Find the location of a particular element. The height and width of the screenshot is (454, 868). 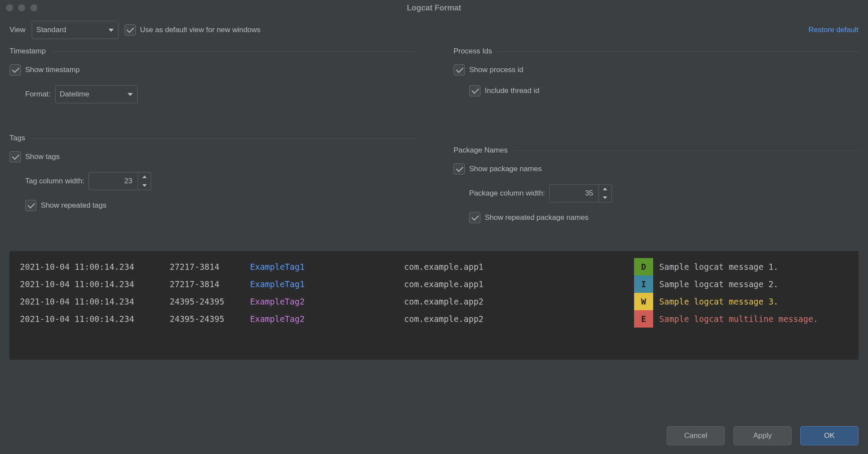

view-label: View is located at coordinates (17, 30).